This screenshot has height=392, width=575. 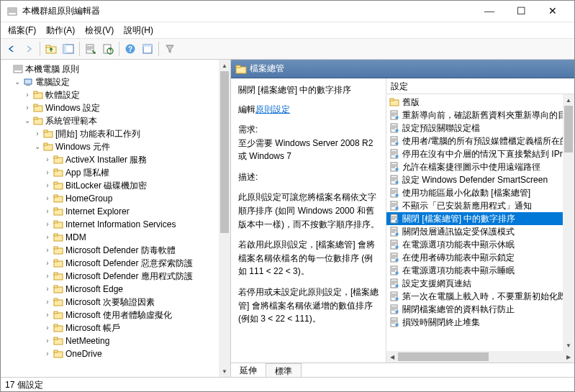 I want to click on tree-admin-templates: ⌄系統管理範本, so click(x=109, y=121).